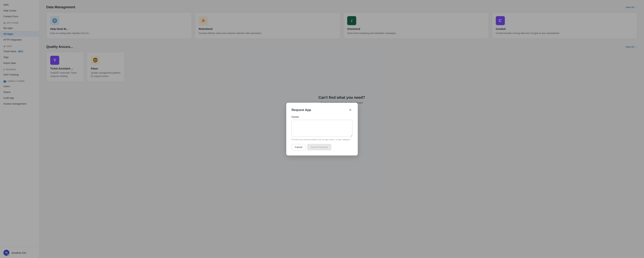 Image resolution: width=644 pixels, height=258 pixels. Describe the element at coordinates (322, 110) in the screenshot. I see `modal-header: Request App ✕` at that location.